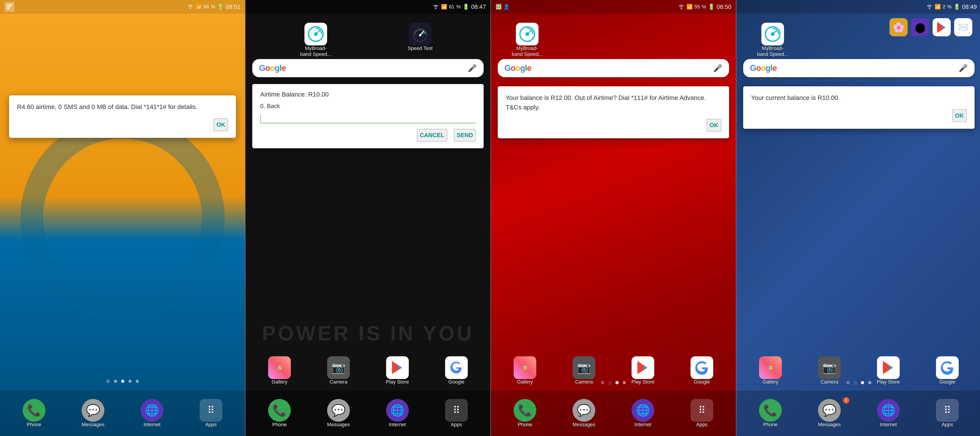 Image resolution: width=980 pixels, height=436 pixels. What do you see at coordinates (368, 7) in the screenshot?
I see `status-bar-2: 📶 61 % 🔋 08:47` at bounding box center [368, 7].